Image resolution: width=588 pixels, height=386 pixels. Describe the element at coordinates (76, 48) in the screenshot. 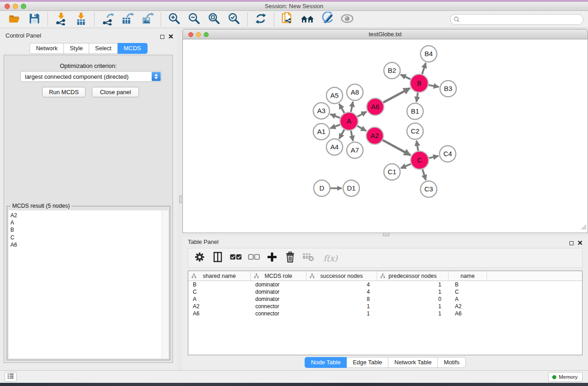

I see `tab-style: Style` at that location.